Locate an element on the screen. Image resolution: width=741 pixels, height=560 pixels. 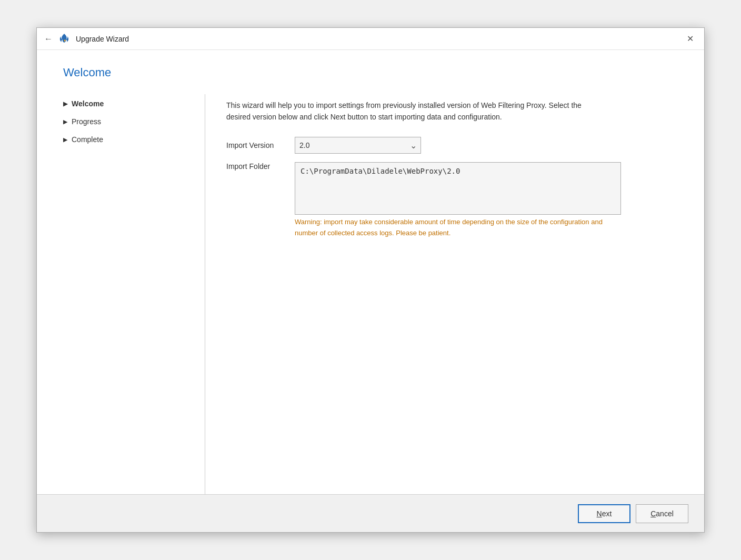
import-version-label: Import Version is located at coordinates (261, 145).